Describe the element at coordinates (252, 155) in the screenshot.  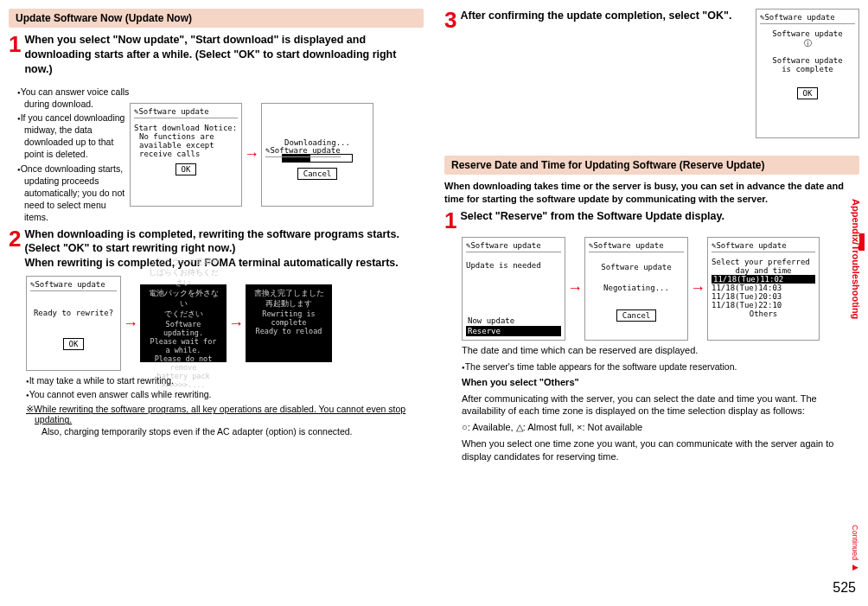
I see `screens-row-1: Software update Start download Notice: N…` at that location.